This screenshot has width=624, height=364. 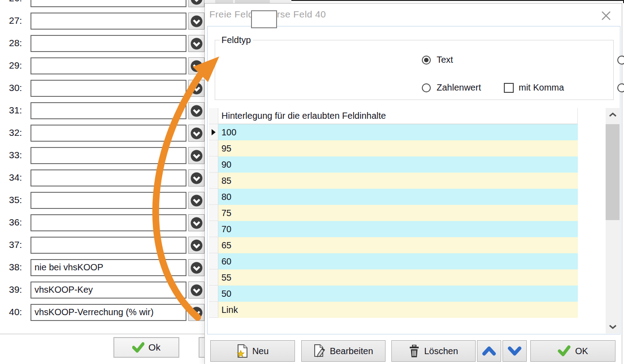 What do you see at coordinates (398, 181) in the screenshot?
I see `list-row: 85` at bounding box center [398, 181].